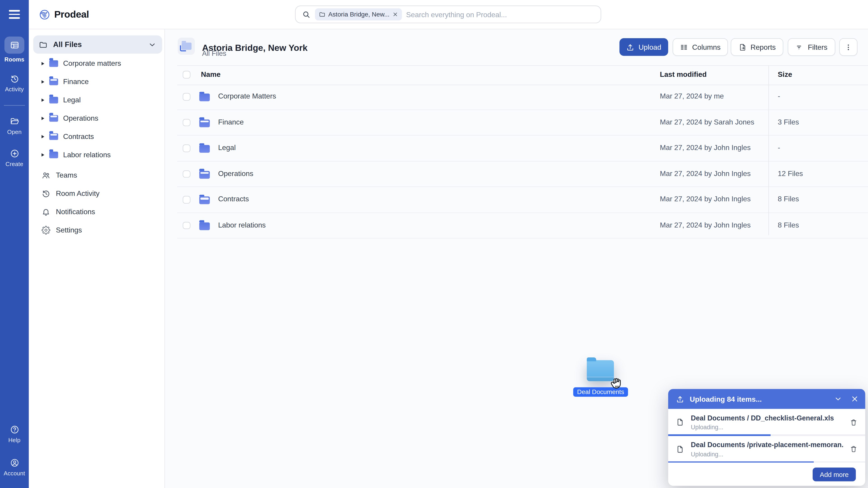  Describe the element at coordinates (186, 46) in the screenshot. I see `room-folder-tile` at that location.